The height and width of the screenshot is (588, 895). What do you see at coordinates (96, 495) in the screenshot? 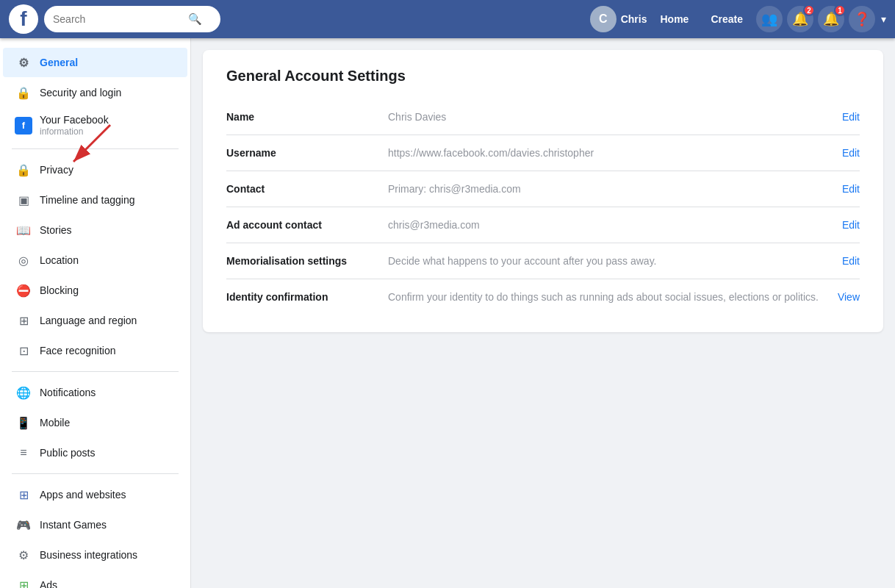
I see `sidebar-item-apps: ⊞ Apps and websites` at bounding box center [96, 495].